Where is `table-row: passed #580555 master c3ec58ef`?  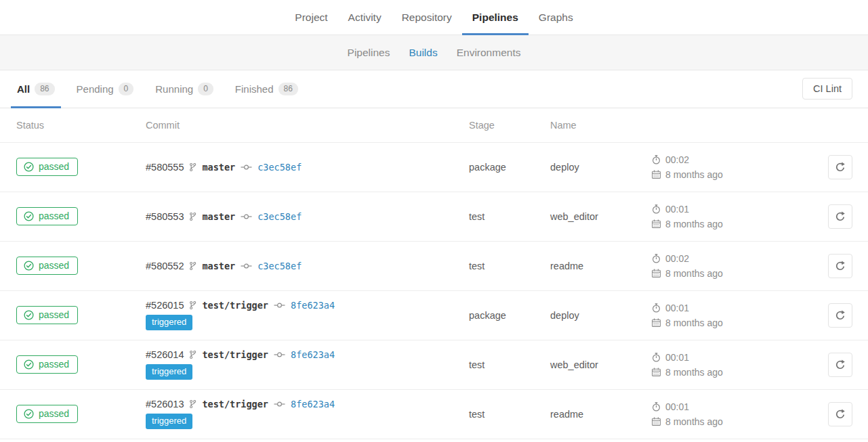
table-row: passed #580555 master c3ec58ef is located at coordinates (434, 167).